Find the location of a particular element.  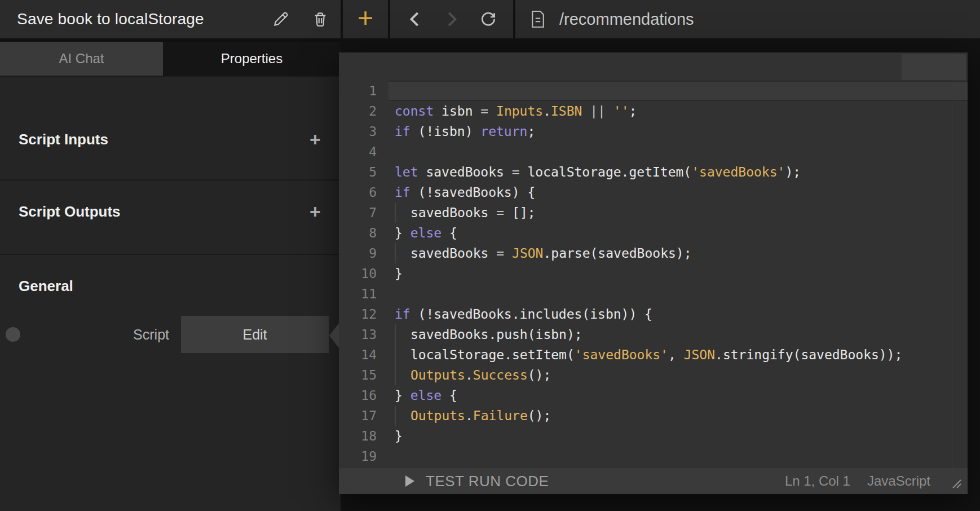

script-property-label: Script is located at coordinates (95, 335).